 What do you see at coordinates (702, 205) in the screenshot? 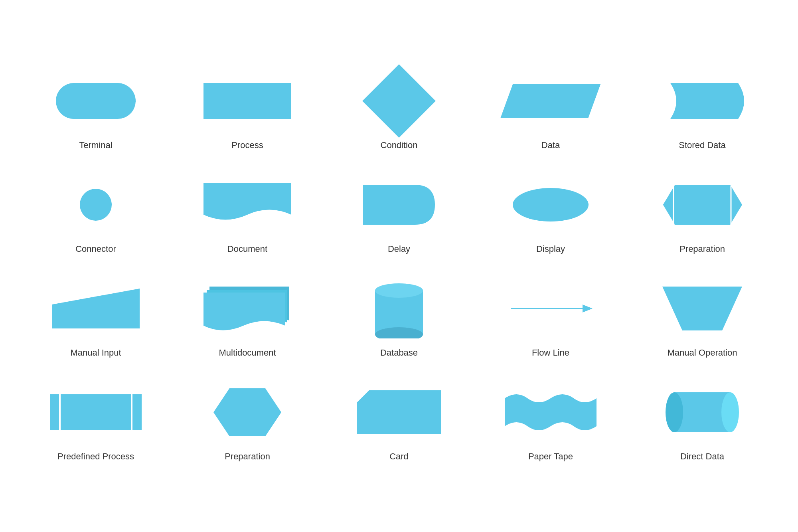
I see `preparation-shape` at bounding box center [702, 205].